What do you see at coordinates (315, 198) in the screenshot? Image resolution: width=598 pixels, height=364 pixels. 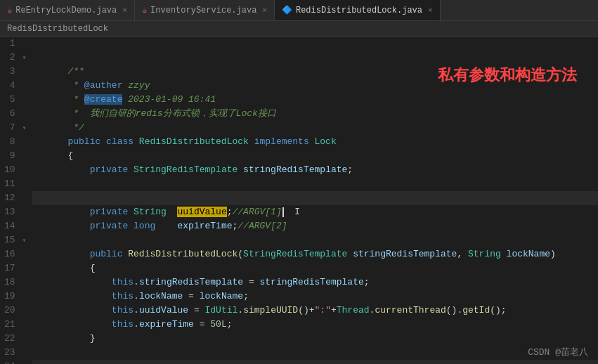 I see `code-line-12: private String uuidValue;//ARGV[1] I` at bounding box center [315, 198].